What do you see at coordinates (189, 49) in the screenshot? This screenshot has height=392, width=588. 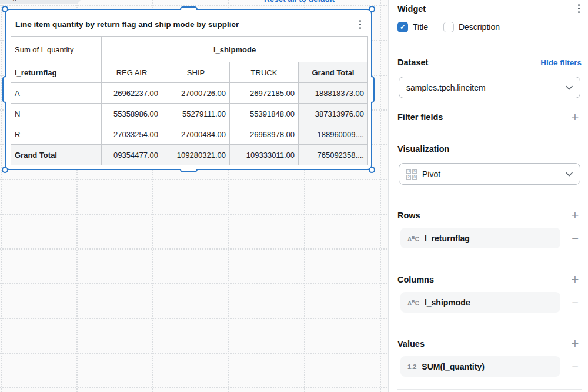 I see `pivot-header-row-1: Sum of l_quantity l_shipmode` at bounding box center [189, 49].